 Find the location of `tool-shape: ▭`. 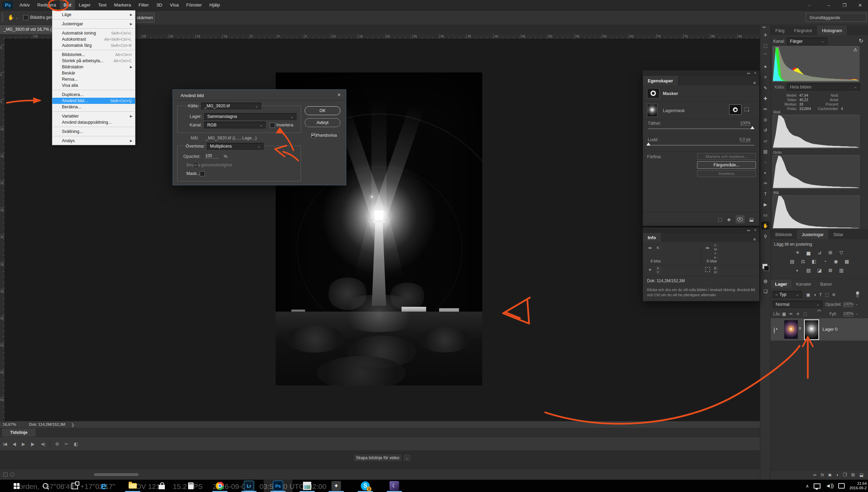

tool-shape: ▭ is located at coordinates (765, 215).